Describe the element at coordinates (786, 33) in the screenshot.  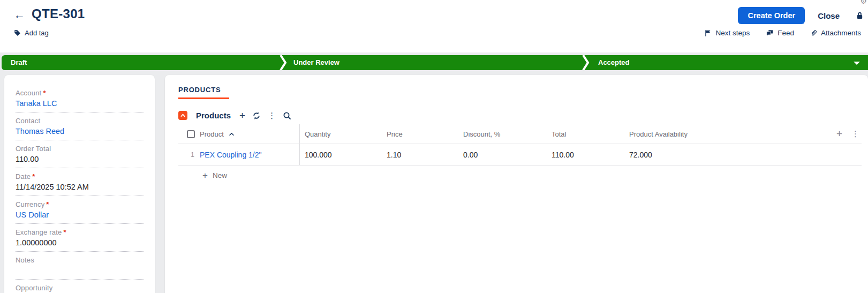
I see `feed-label: Feed` at that location.